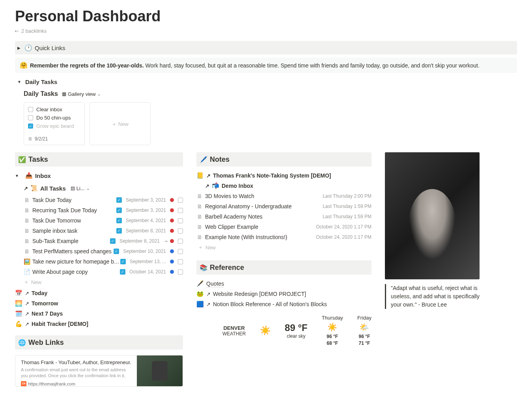 The width and height of the screenshot is (532, 404). Describe the element at coordinates (140, 241) in the screenshot. I see `task-date: September 8, 2021` at that location.